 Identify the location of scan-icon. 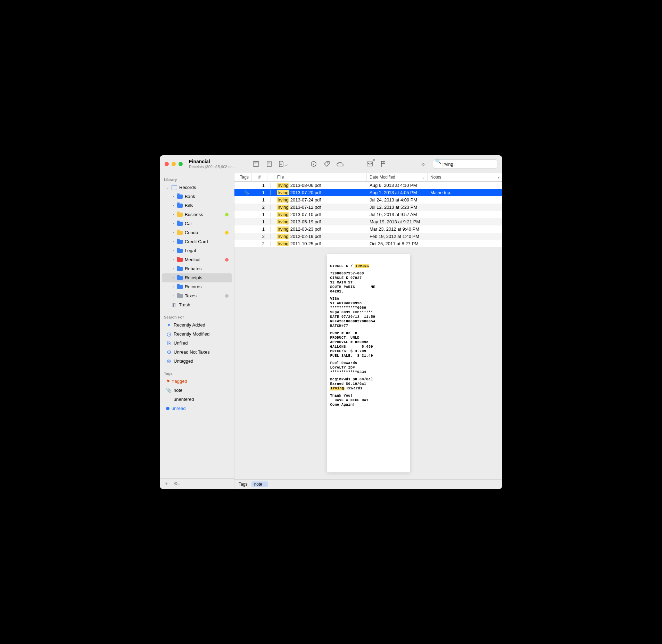
(256, 164).